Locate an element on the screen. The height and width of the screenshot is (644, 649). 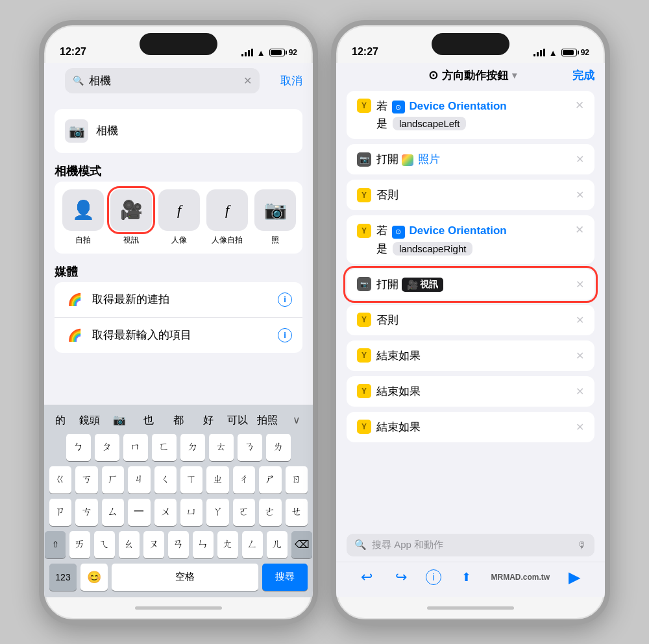
sc-close-8: ✕ is located at coordinates (580, 392).